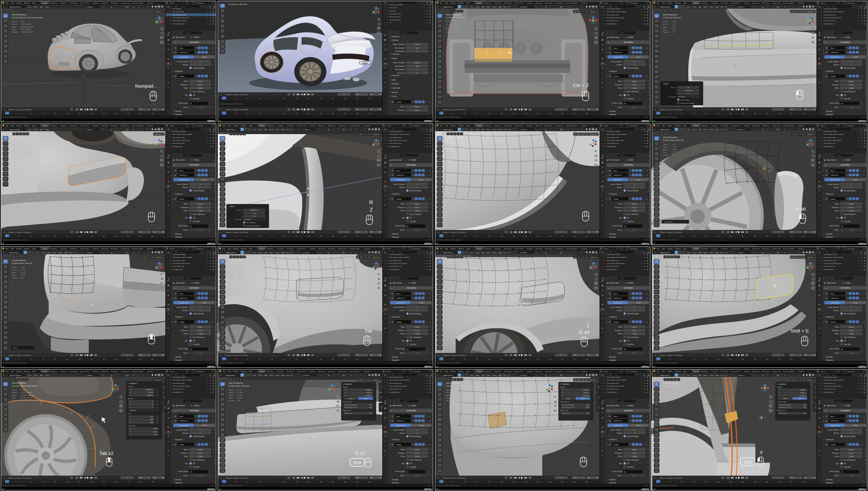  I want to click on svg-text: Noise Threshold, so click(399, 44).